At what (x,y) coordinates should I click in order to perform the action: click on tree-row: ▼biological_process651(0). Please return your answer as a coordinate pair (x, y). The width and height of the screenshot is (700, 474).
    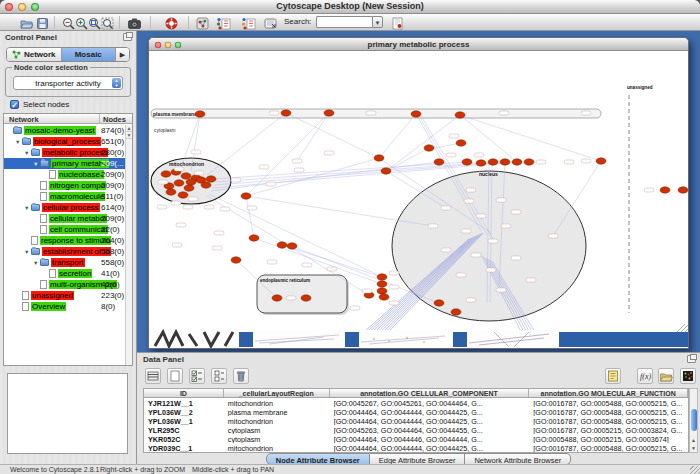
    Looking at the image, I should click on (64, 142).